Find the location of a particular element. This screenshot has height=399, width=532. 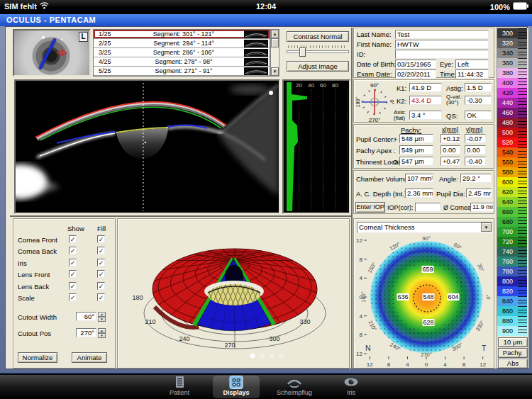

pachy-y-field: -0.07 is located at coordinates (475, 139).